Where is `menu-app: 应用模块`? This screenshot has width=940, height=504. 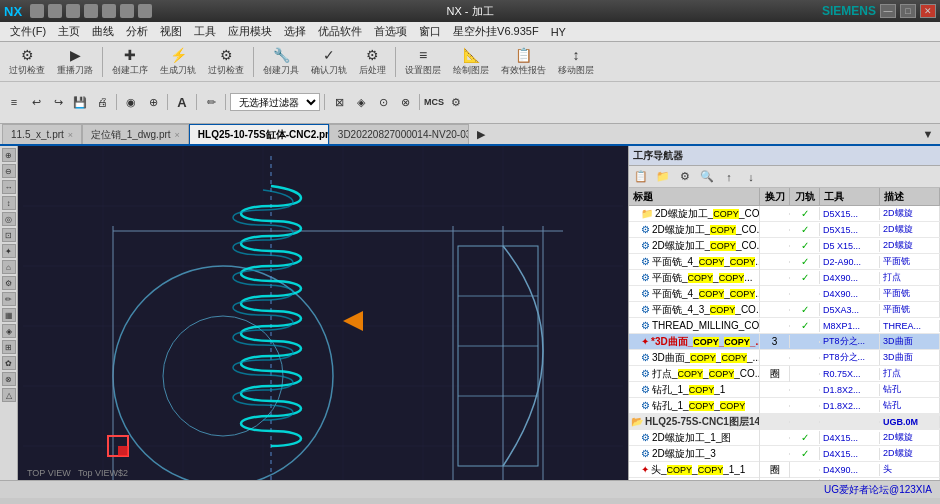
menu-app: 应用模块 is located at coordinates (250, 32).